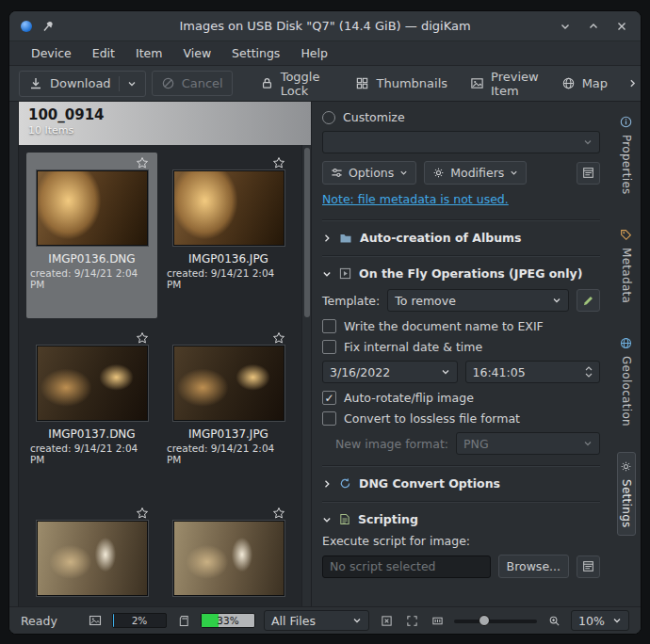 The width and height of the screenshot is (650, 644). Describe the element at coordinates (589, 372) in the screenshot. I see `spin-arrows-icon` at that location.